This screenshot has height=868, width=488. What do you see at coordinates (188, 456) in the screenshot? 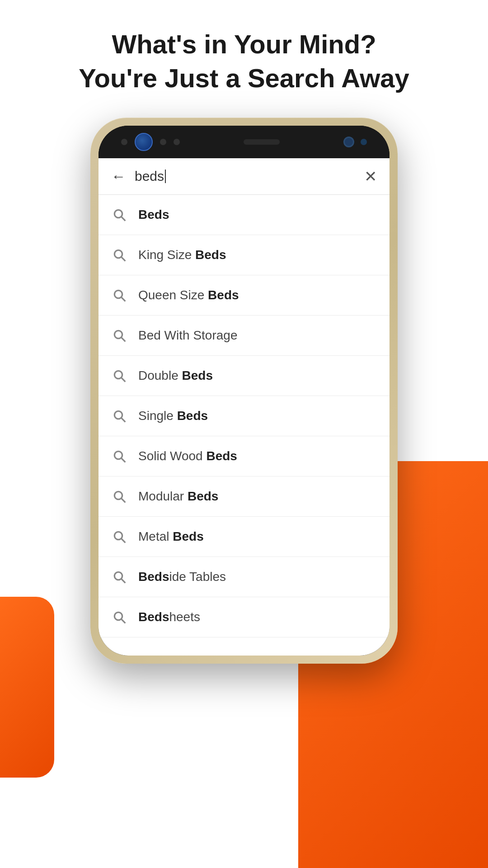
I see `suggestion-text-solid-wood-beds: Solid Wood Beds` at bounding box center [188, 456].